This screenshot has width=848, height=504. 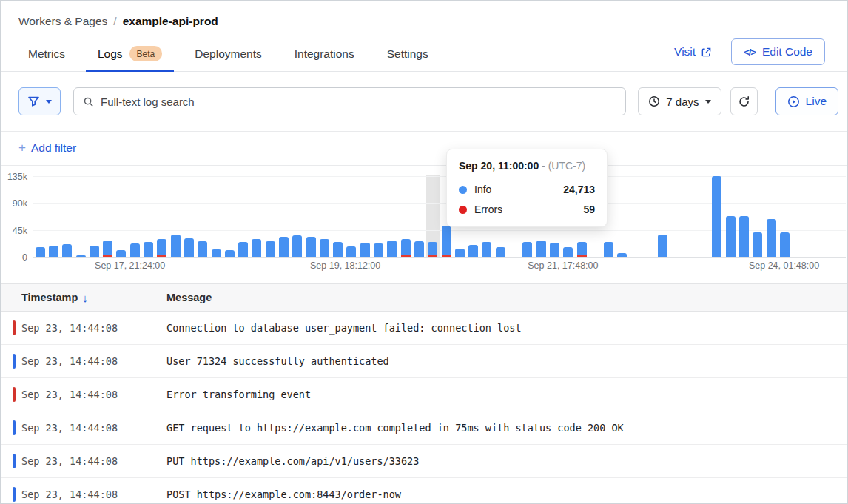 I want to click on log-search-box, so click(x=349, y=101).